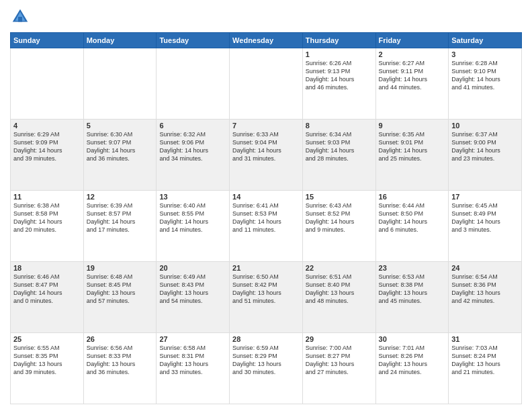 The image size is (532, 411). I want to click on day-number: 10, so click(485, 126).